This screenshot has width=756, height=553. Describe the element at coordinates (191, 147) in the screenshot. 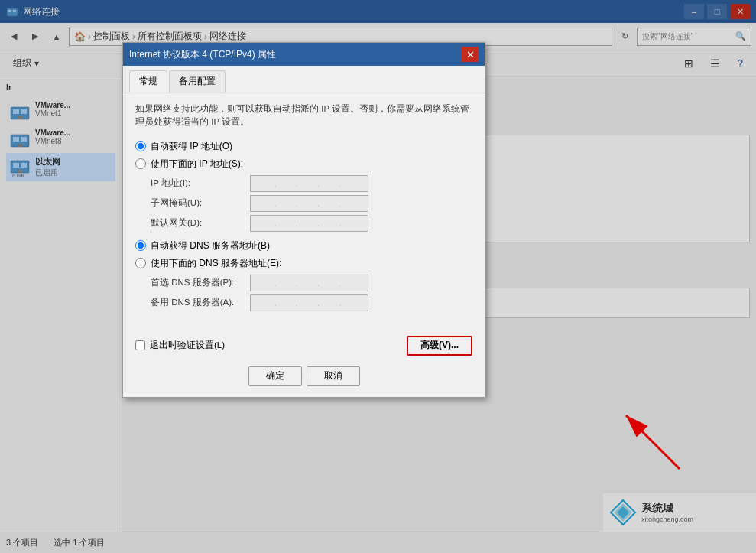

I see `auto-ip-label: 自动获得 IP 地址(O)` at that location.